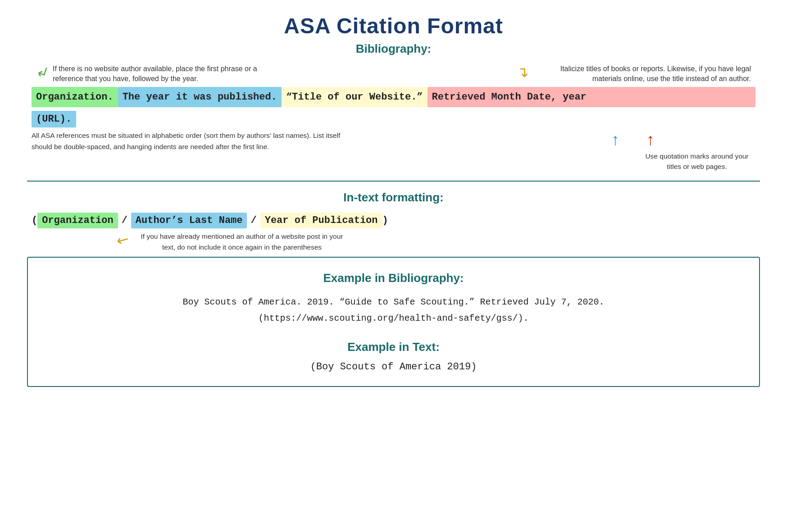 This screenshot has width=787, height=532. Describe the element at coordinates (394, 221) in the screenshot. I see `intext-bar: ( Organization / Author’s Last Name / Ye…` at that location.